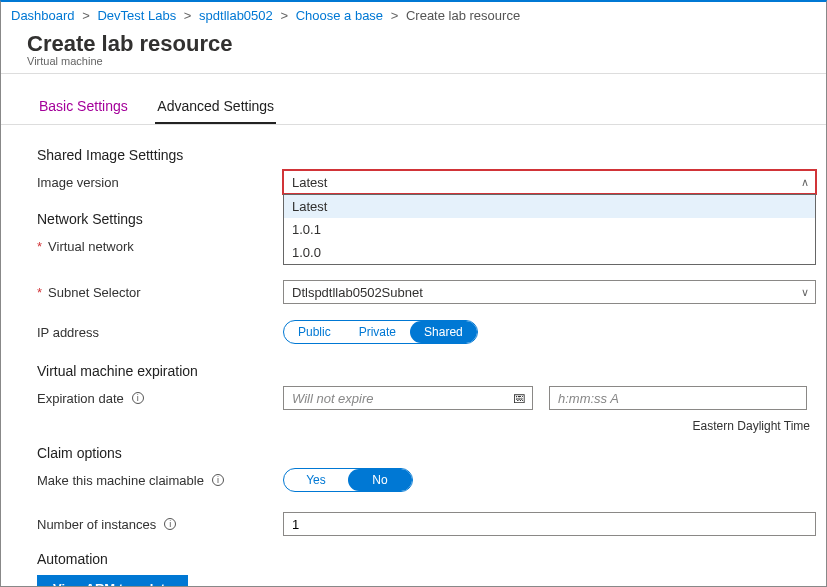  I want to click on expiration-time-placeholder: h:mm:ss A, so click(588, 398).